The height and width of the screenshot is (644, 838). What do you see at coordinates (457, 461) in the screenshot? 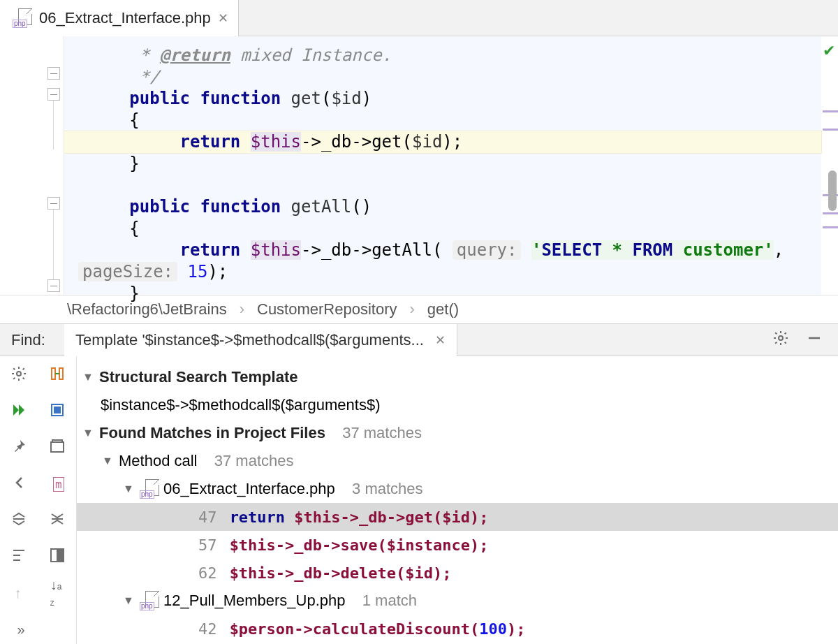
I see `tree-group: ▼ Method call 37 matches` at bounding box center [457, 461].